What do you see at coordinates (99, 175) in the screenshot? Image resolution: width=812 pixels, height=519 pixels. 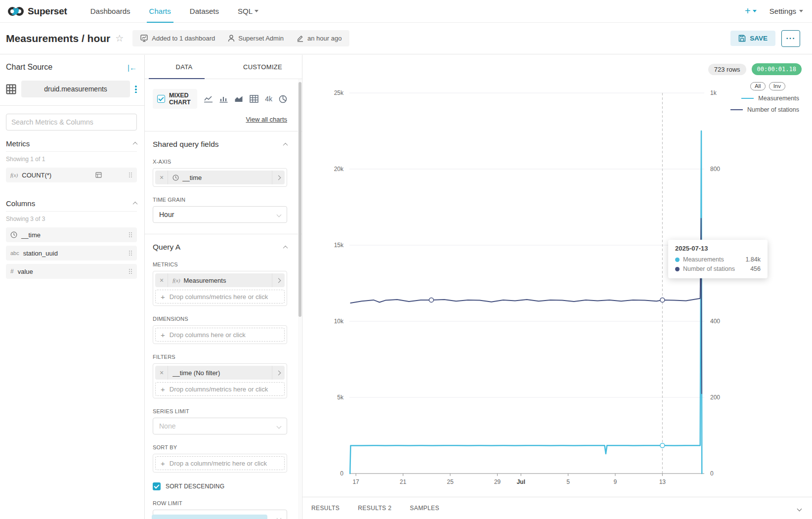 I see `metric-detail-icon` at bounding box center [99, 175].